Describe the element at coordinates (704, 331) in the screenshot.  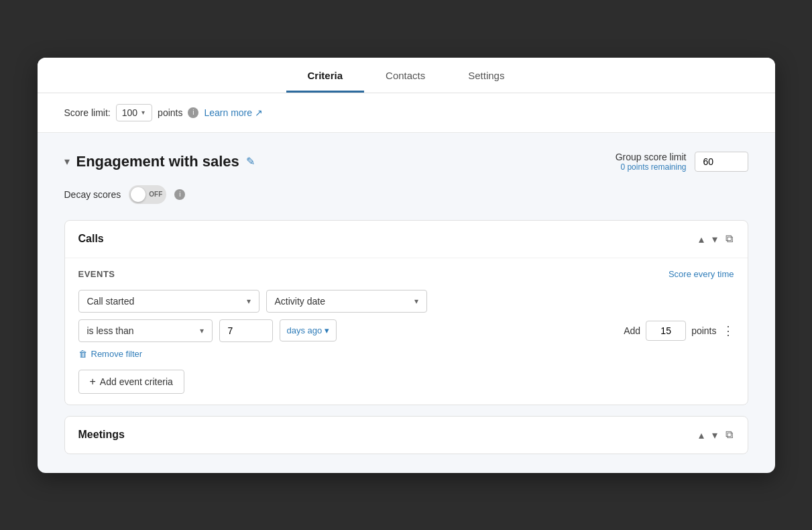
I see `points-text: points` at that location.